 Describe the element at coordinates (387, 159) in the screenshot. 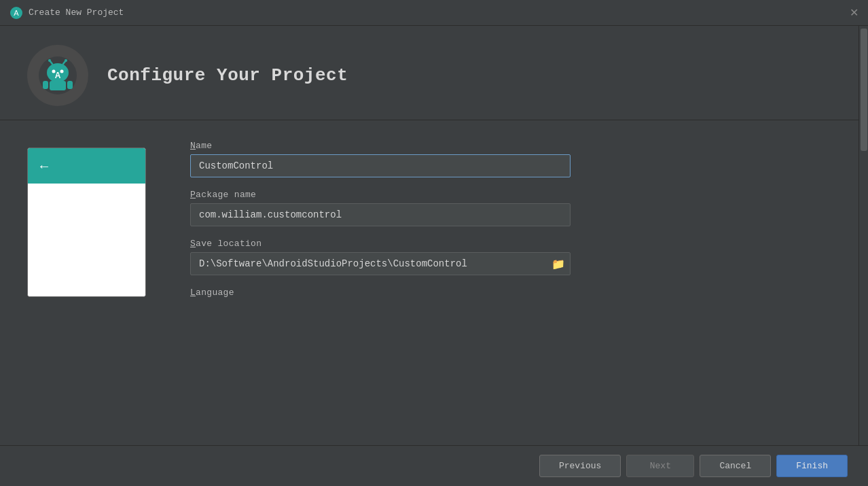

I see `name-field-group: Name` at that location.